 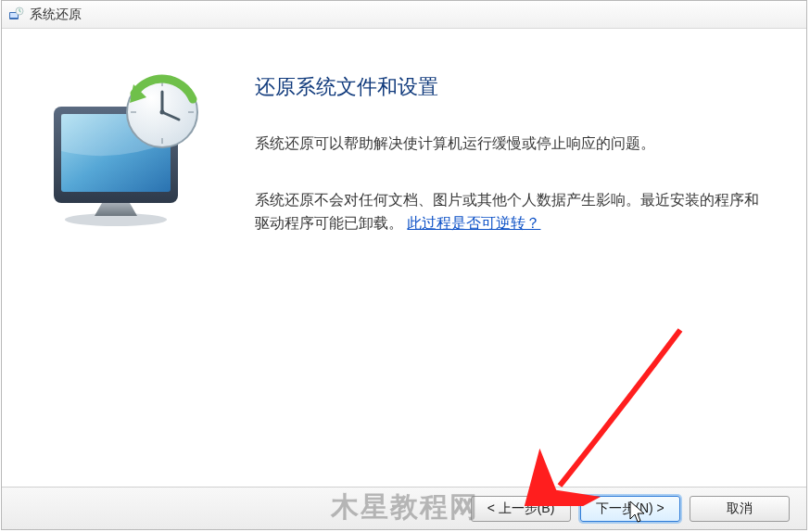 What do you see at coordinates (512, 145) in the screenshot?
I see `paragraph-1: 系统还原可以帮助解决使计算机运行缓慢或停止响应的问题。` at bounding box center [512, 145].